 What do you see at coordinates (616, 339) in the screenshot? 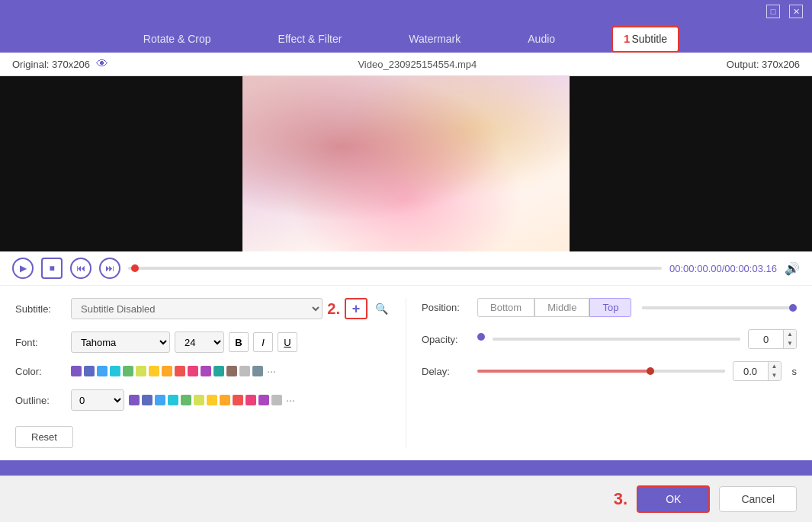
I see `opacity-slider-track` at bounding box center [616, 339].